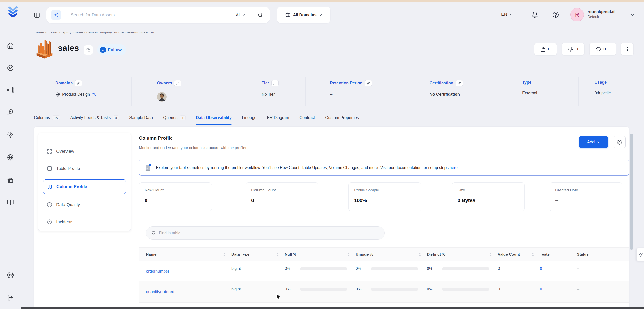 The height and width of the screenshot is (309, 644). What do you see at coordinates (394, 269) in the screenshot?
I see `unique-pct-bar` at bounding box center [394, 269].